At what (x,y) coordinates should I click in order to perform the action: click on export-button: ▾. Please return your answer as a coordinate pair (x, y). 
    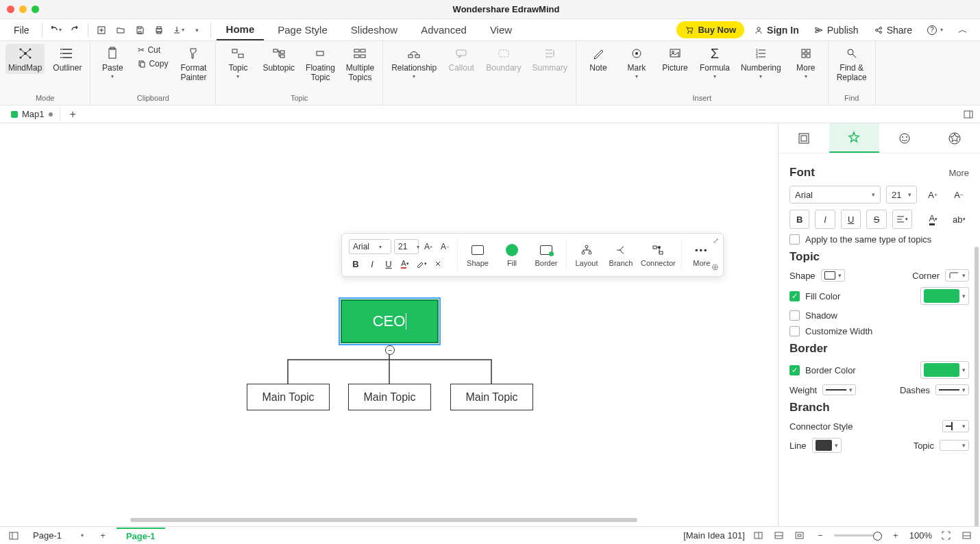
    Looking at the image, I should click on (178, 30).